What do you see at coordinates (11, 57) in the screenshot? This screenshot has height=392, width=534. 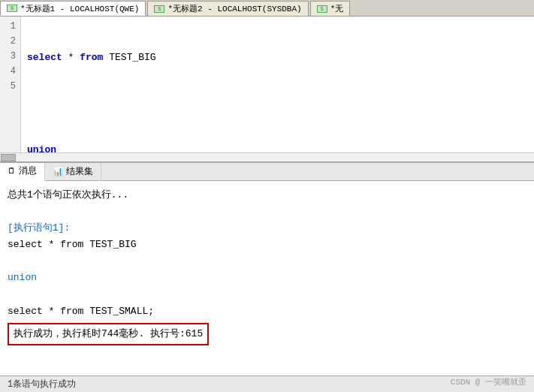 I see `line-num-3: 3` at bounding box center [11, 57].